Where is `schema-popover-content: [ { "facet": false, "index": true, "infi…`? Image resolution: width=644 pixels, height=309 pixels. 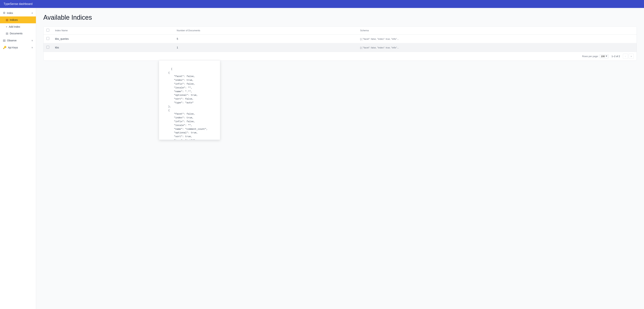
schema-popover-content: [ { "facet": false, "index": true, "infi… is located at coordinates (185, 104).